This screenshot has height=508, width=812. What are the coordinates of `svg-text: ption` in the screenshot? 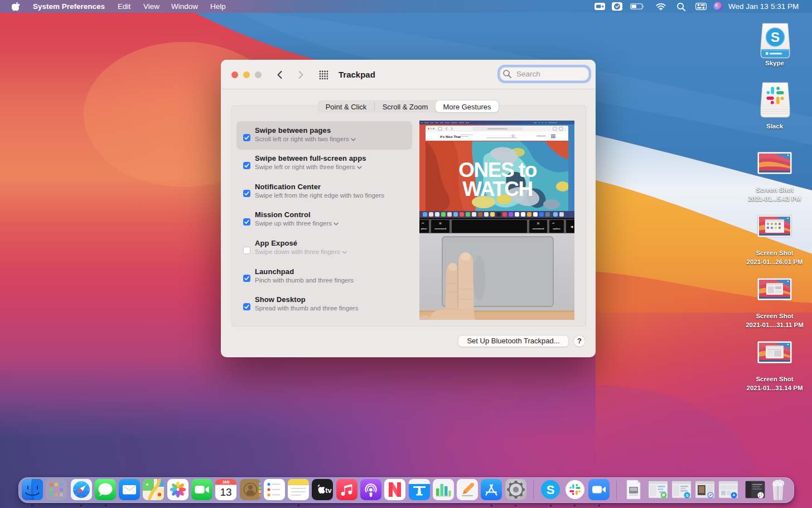 It's located at (424, 229).